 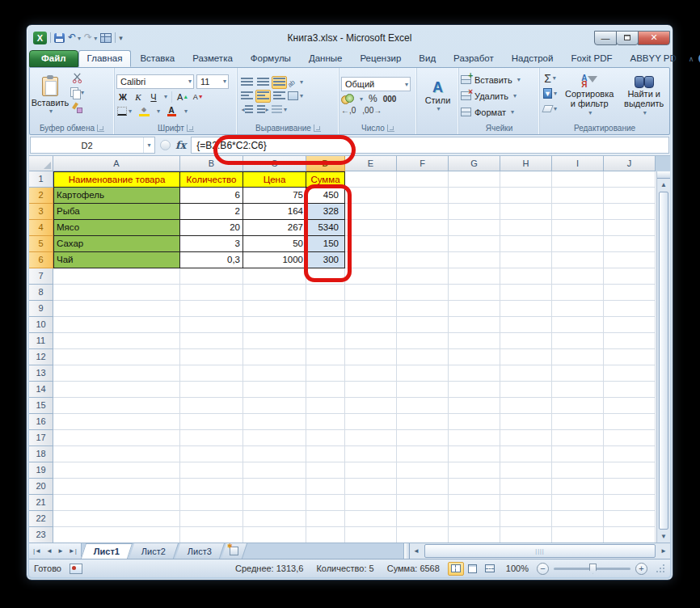 What do you see at coordinates (371, 374) in the screenshot?
I see `cell-E13` at bounding box center [371, 374].